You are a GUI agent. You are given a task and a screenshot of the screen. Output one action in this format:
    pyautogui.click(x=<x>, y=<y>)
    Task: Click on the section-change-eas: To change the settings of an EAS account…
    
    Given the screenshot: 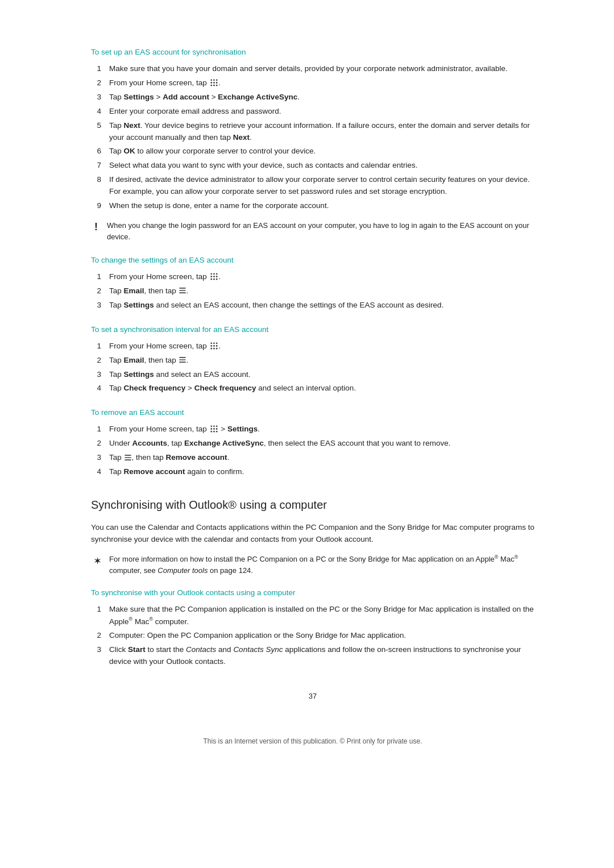 What is the action you would take?
    pyautogui.click(x=313, y=283)
    